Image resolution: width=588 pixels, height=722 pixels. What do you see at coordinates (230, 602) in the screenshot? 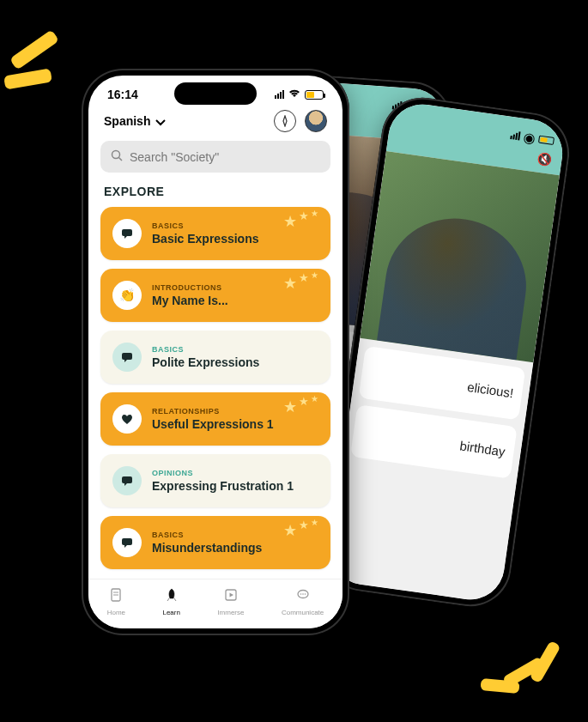
I see `tab-immerse: Immerse` at bounding box center [230, 602].